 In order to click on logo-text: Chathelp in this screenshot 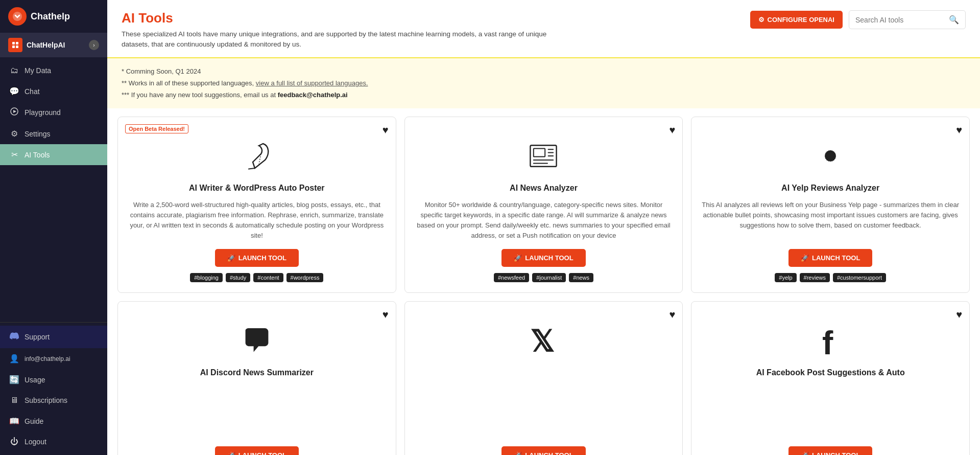, I will do `click(50, 16)`.